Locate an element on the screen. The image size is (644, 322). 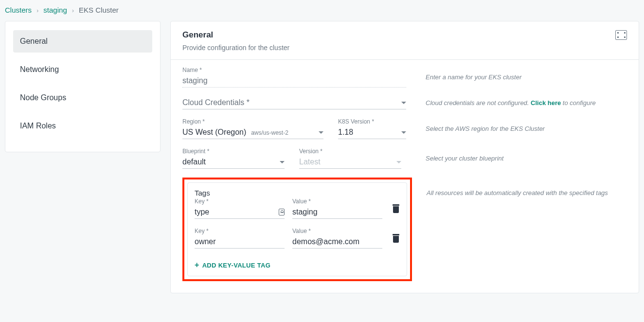
tags-box: Tags Key * type is located at coordinates (297, 230).